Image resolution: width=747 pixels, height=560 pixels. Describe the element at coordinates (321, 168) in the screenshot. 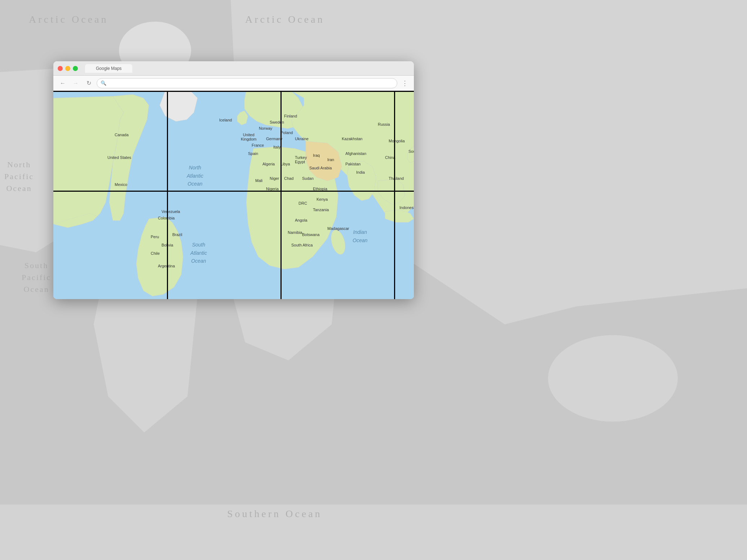

I see `map-label-saudi-arabia: Saudi Arabia` at that location.